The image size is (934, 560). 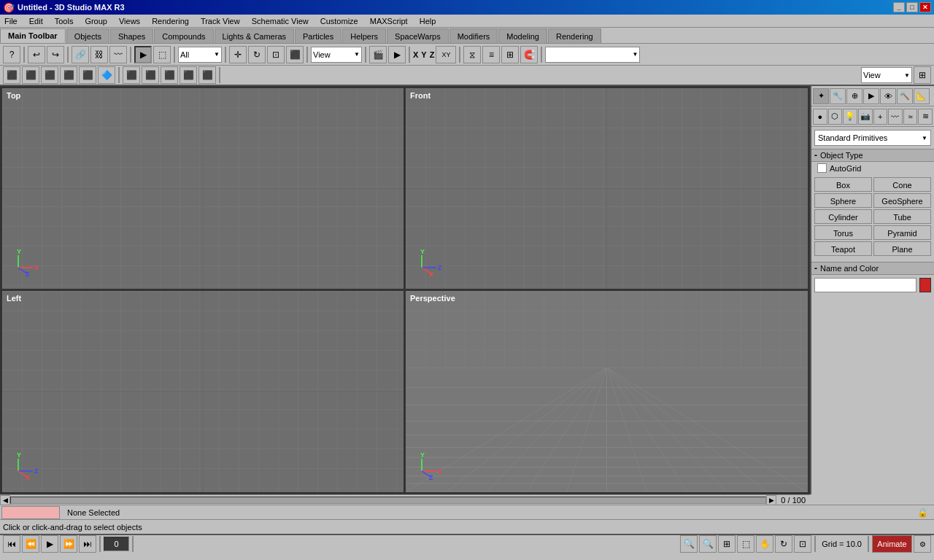 I want to click on zoom-in-button: 🔍, so click(x=689, y=544).